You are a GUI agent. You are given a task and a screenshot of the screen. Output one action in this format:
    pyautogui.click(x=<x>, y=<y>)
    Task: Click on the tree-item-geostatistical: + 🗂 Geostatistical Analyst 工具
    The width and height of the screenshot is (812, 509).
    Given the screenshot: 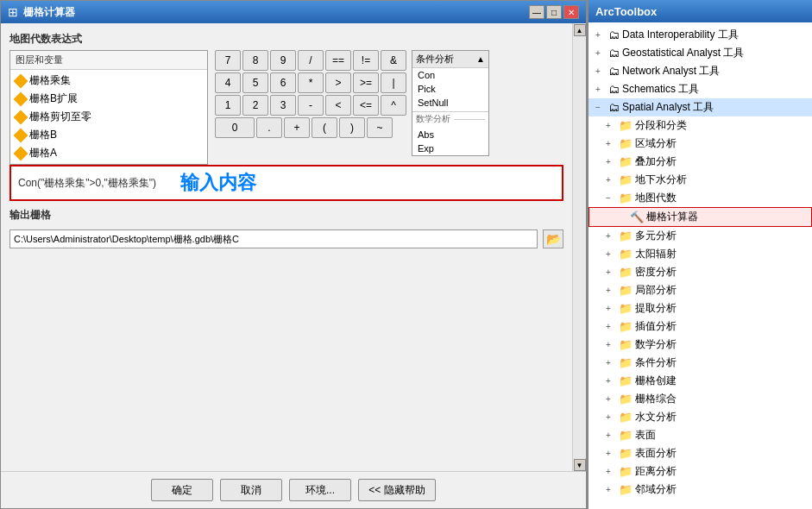 What is the action you would take?
    pyautogui.click(x=701, y=53)
    